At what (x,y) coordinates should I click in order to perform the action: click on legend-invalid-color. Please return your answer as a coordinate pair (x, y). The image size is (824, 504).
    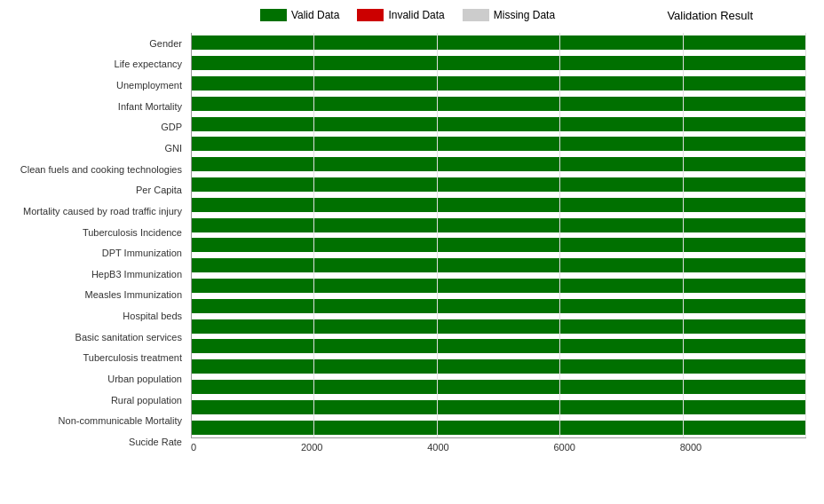
    Looking at the image, I should click on (370, 15).